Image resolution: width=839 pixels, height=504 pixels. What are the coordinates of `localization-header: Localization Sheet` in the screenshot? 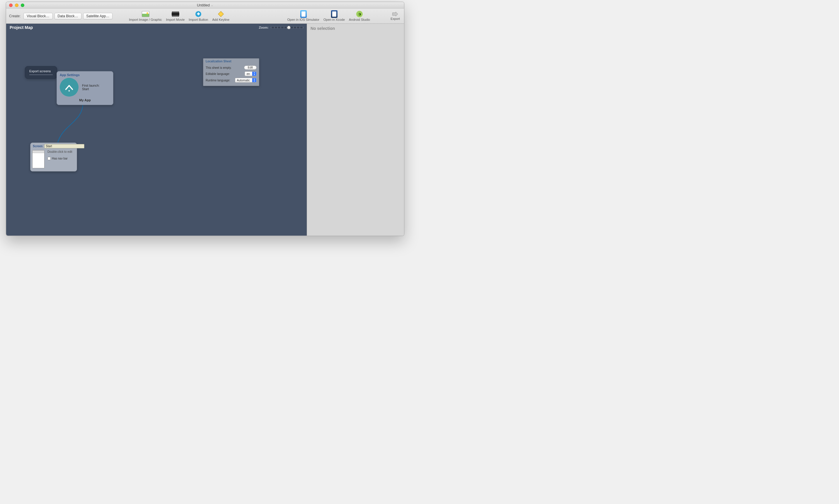 It's located at (231, 62).